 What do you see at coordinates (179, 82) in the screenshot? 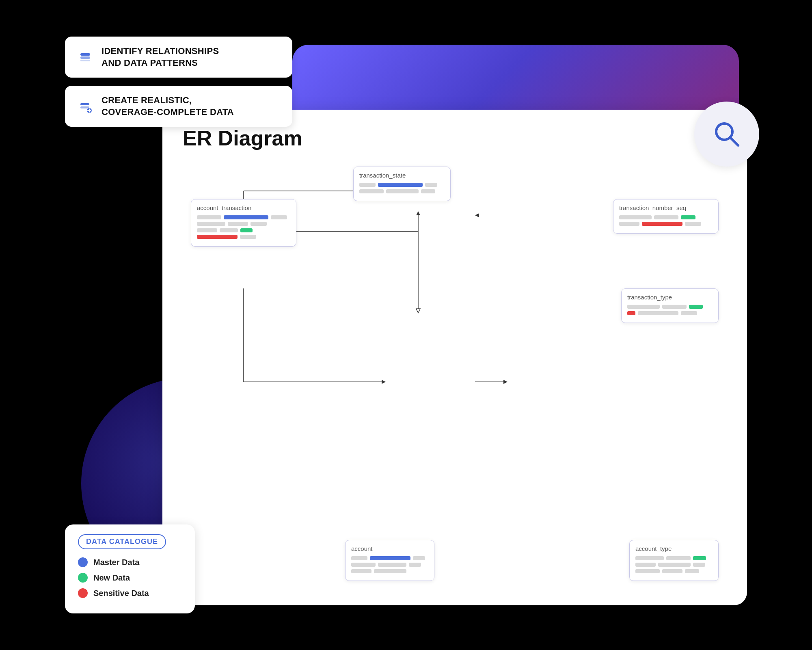
I see `feature-cards: IDENTIFY RELATIONSHIPS AND DATA PATTERNS…` at bounding box center [179, 82].